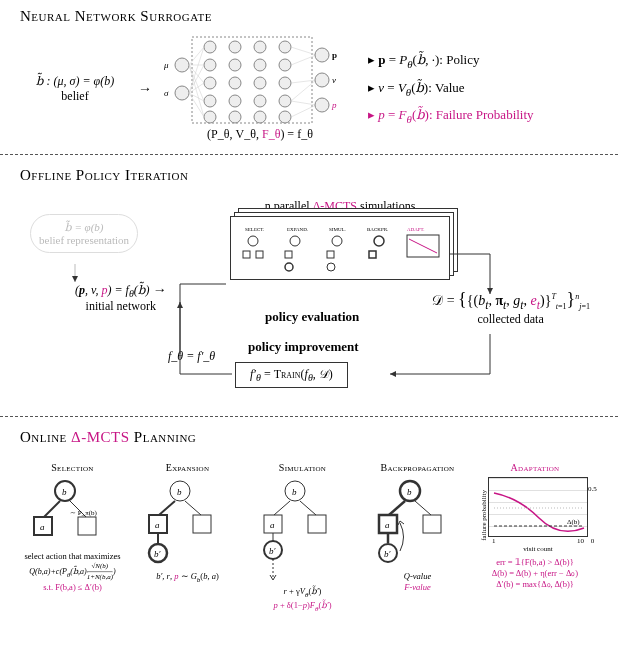 This screenshot has height=654, width=618. I want to click on data-label: collected data, so click(510, 320).